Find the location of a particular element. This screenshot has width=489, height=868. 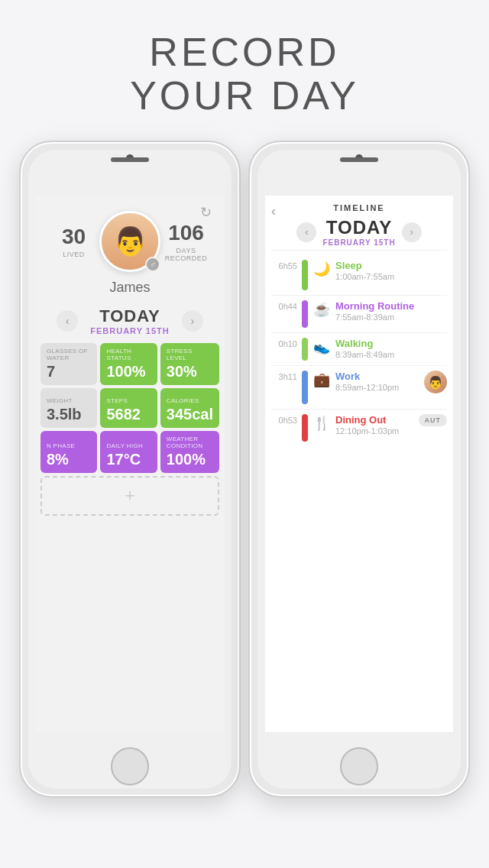

home-button-left is located at coordinates (130, 766).